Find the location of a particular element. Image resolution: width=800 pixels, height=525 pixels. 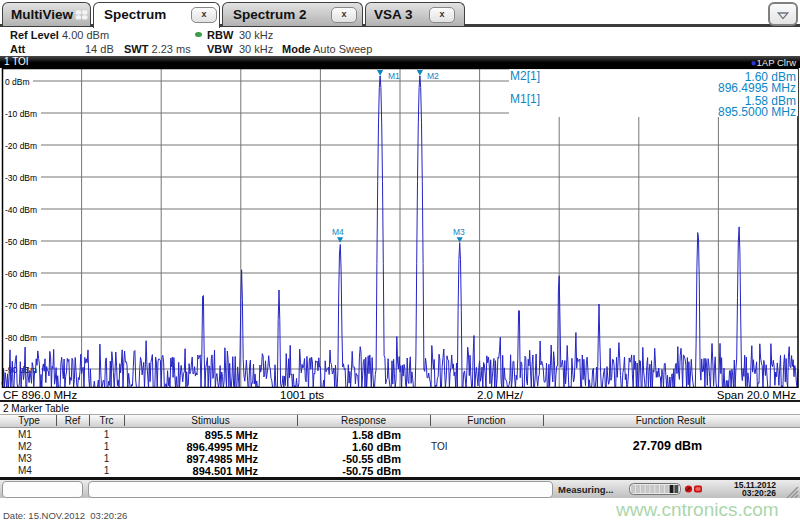

svg-text: -80 dBm is located at coordinates (21, 338).